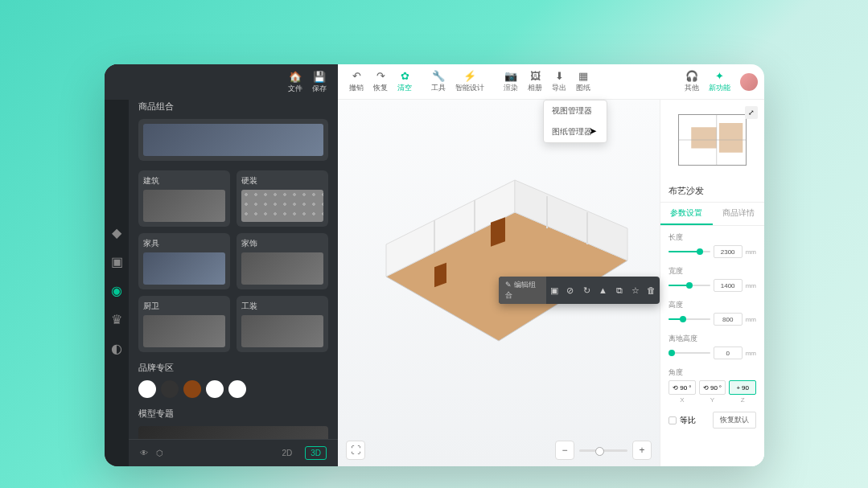 Image resolution: width=868 pixels, height=488 pixels. What do you see at coordinates (381, 82) in the screenshot?
I see `tb-redo: ↷恢复` at bounding box center [381, 82].